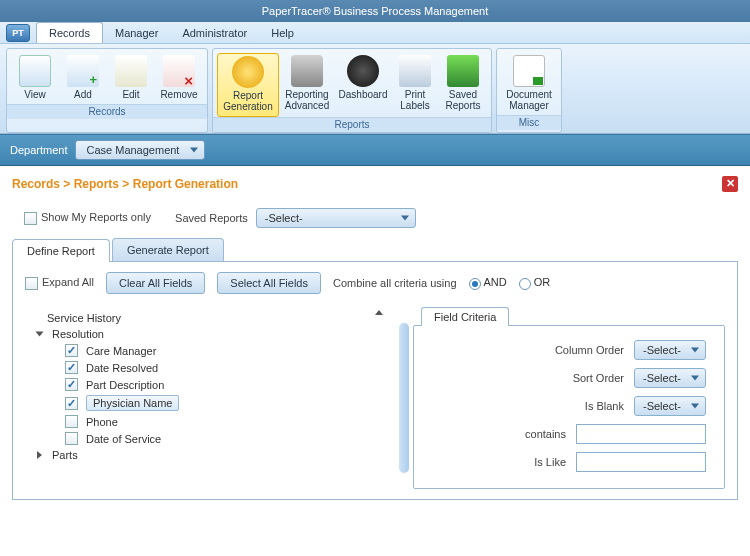 This screenshot has width=750, height=556. What do you see at coordinates (70, 32) in the screenshot?
I see `menu-records: Records` at bounding box center [70, 32].